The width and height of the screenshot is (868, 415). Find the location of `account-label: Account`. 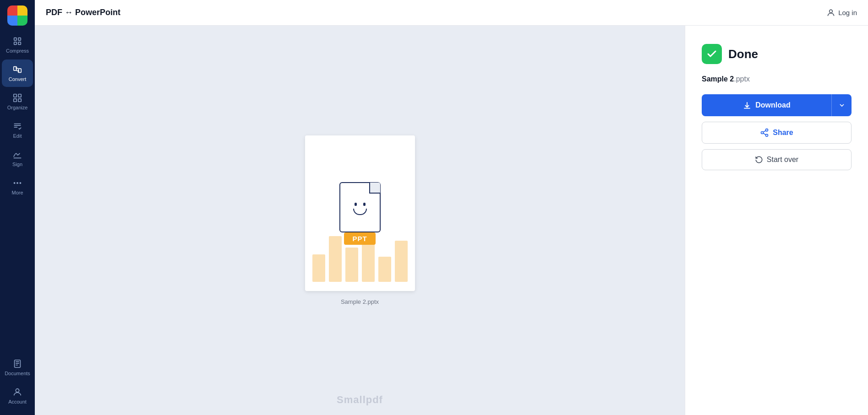

account-label: Account is located at coordinates (17, 402).